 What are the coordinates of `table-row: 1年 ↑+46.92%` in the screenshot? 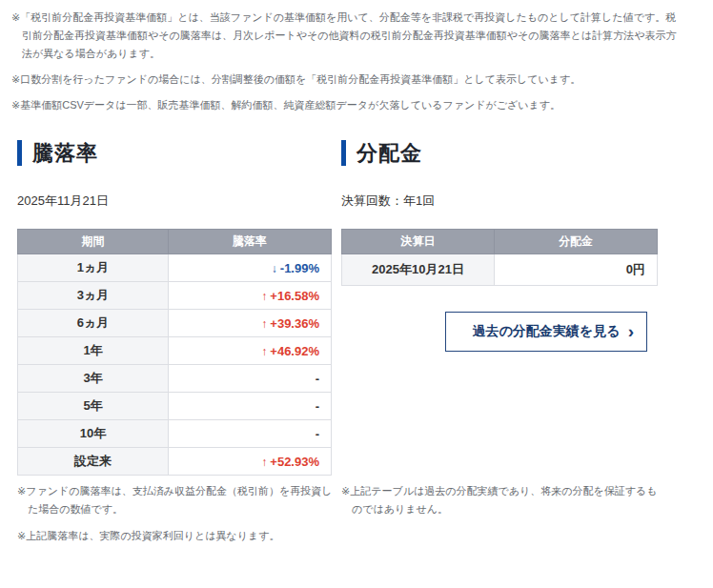 It's located at (175, 351).